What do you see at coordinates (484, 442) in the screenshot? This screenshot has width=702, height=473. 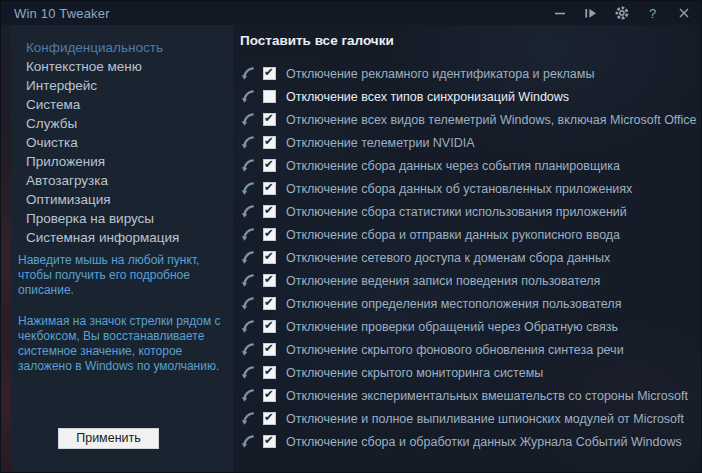 I see `checkbox-label: Отключение сбора и обработки данных Журн…` at bounding box center [484, 442].